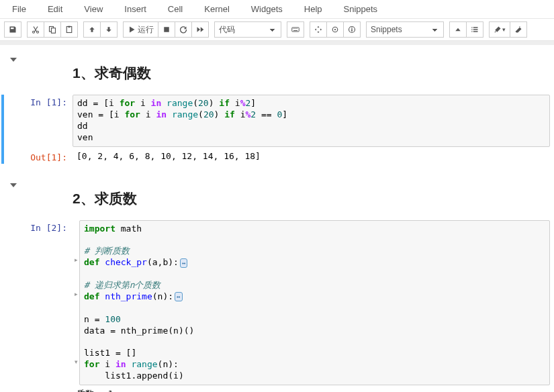 This screenshot has width=554, height=392. Describe the element at coordinates (49, 157) in the screenshot. I see `out-prompt-1: Out[1]:` at that location.